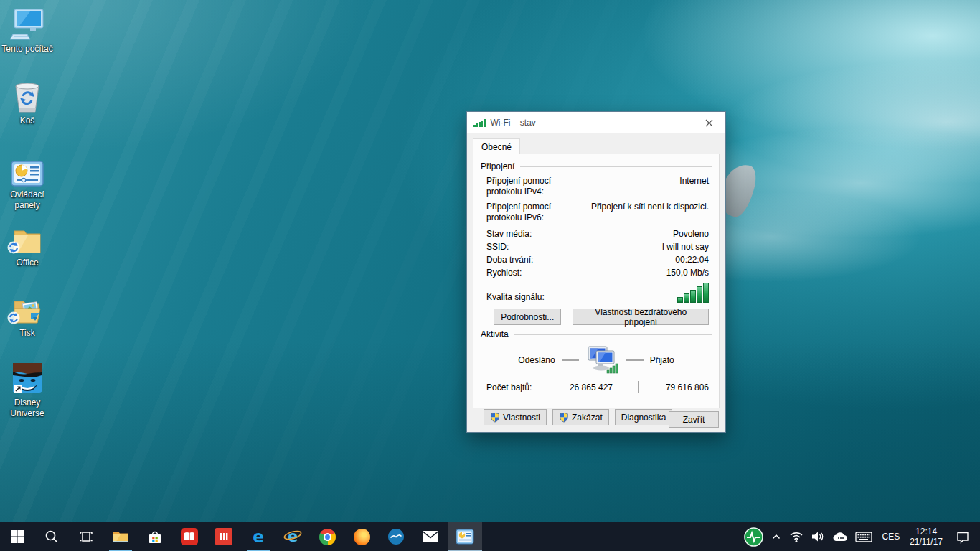 The image size is (980, 551). What do you see at coordinates (496, 146) in the screenshot?
I see `tab-obecne: Obecné` at bounding box center [496, 146].